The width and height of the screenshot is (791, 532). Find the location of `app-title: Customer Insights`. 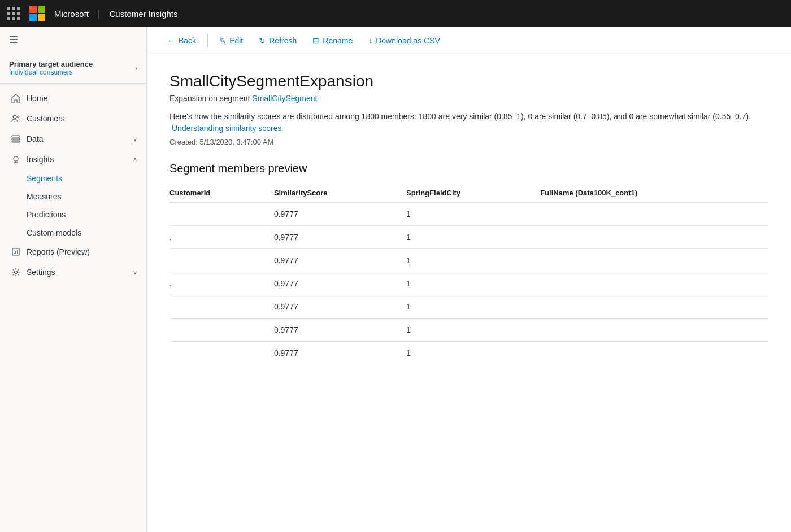

app-title: Customer Insights is located at coordinates (144, 14).